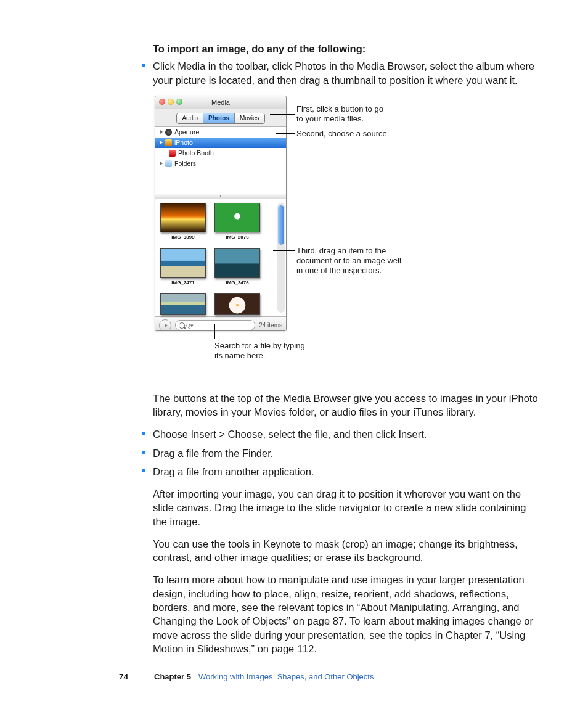  I want to click on minimize-icon, so click(171, 102).